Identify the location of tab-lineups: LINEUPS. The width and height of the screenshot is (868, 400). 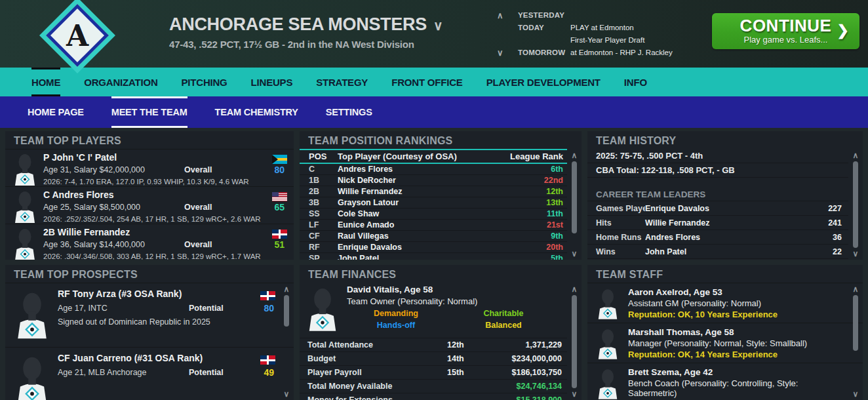
(272, 82).